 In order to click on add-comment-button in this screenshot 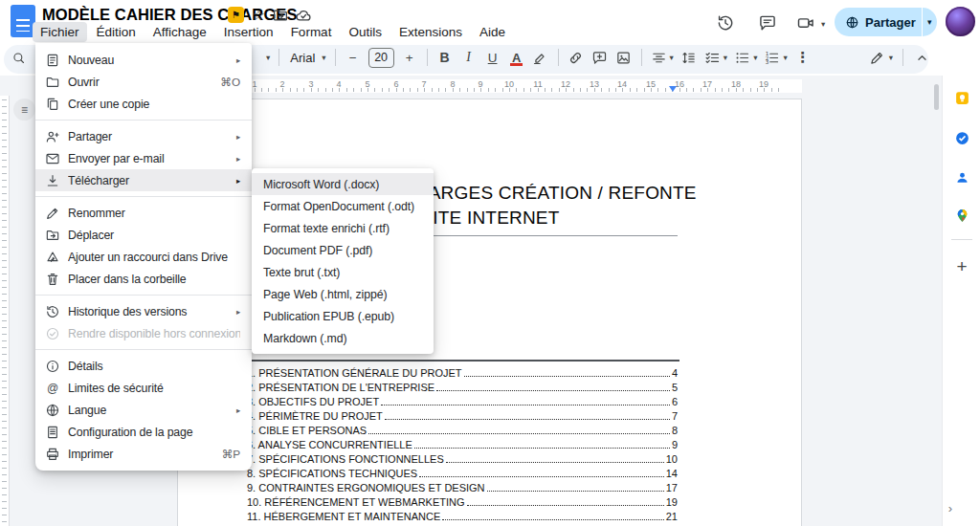, I will do `click(600, 57)`.